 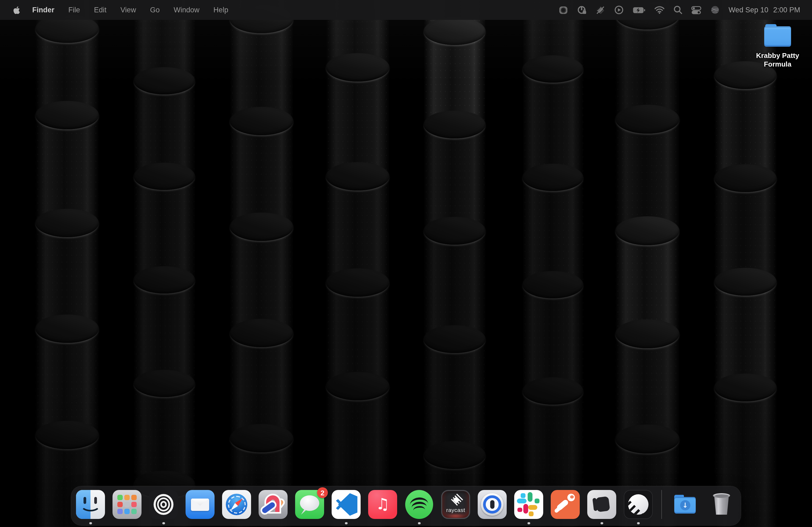 What do you see at coordinates (662, 505) in the screenshot?
I see `dock-divider` at bounding box center [662, 505].